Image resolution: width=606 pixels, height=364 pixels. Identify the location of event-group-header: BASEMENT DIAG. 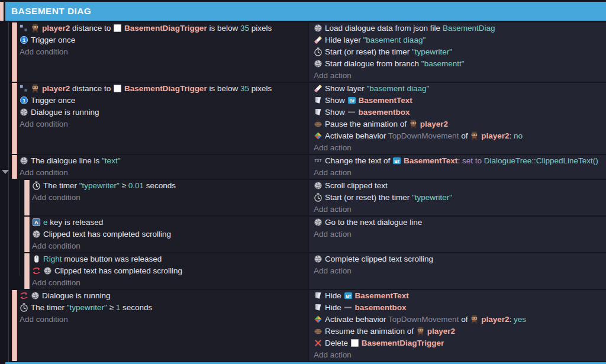
(305, 11).